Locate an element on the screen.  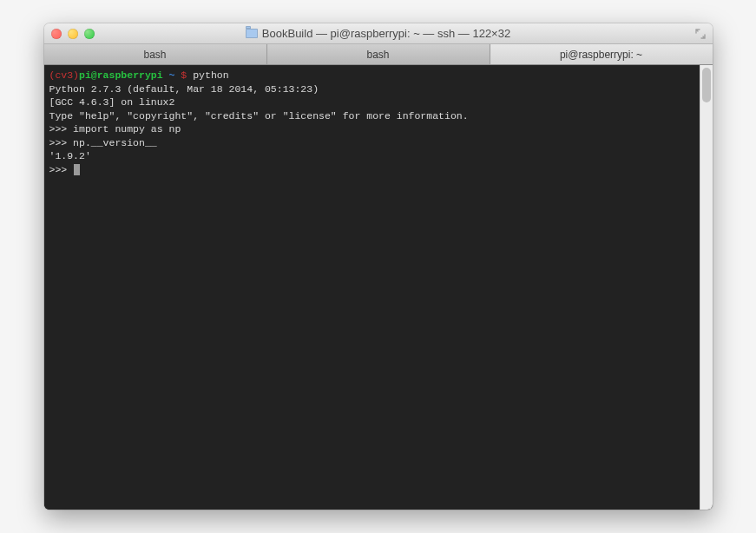
cursor-icon is located at coordinates (76, 170).